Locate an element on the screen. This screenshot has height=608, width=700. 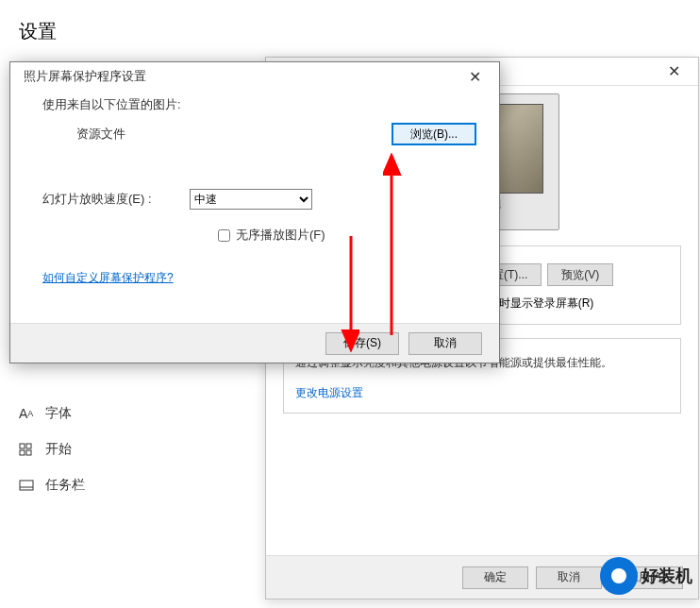
shuffle-label: 无序播放图片(F) is located at coordinates (281, 235).